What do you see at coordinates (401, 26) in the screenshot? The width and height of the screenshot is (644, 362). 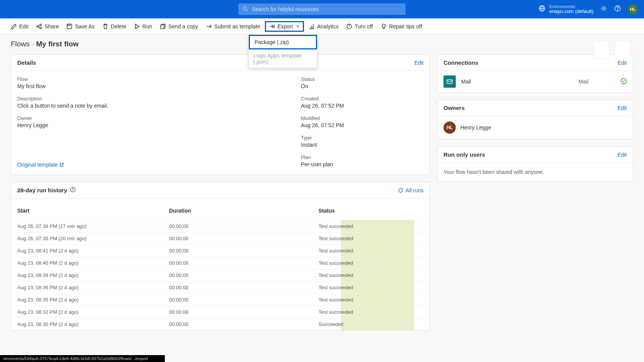 I see `repair-tips-button: Repair tips off` at bounding box center [401, 26].